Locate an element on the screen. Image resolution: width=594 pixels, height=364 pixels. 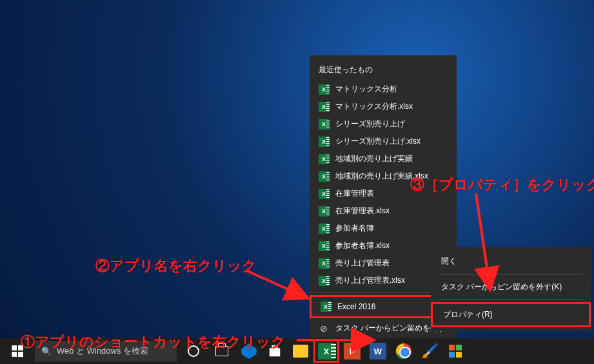
folder-icon is located at coordinates (301, 351).